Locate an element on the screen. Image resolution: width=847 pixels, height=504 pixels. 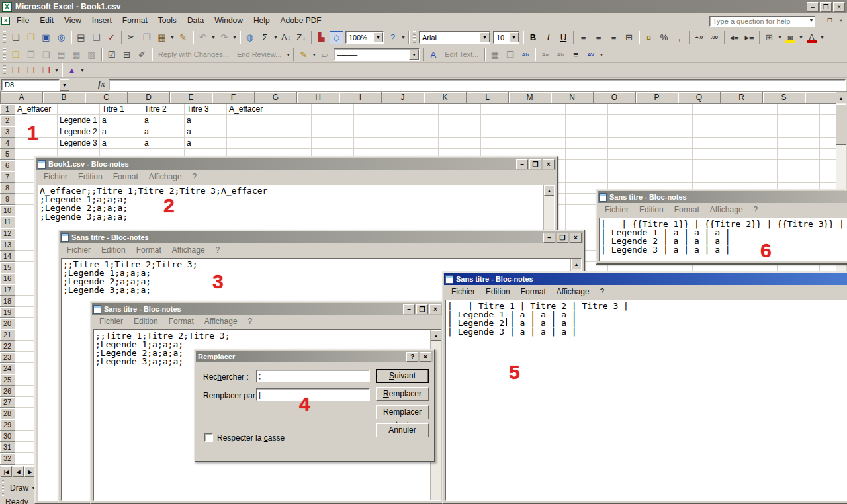
underline-icon: U is located at coordinates (564, 38).